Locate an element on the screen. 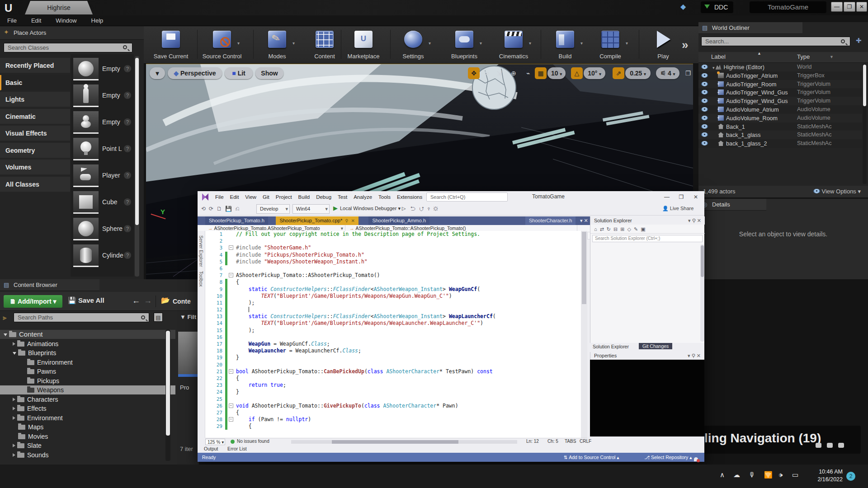  editor-scrollbar is located at coordinates (584, 334).